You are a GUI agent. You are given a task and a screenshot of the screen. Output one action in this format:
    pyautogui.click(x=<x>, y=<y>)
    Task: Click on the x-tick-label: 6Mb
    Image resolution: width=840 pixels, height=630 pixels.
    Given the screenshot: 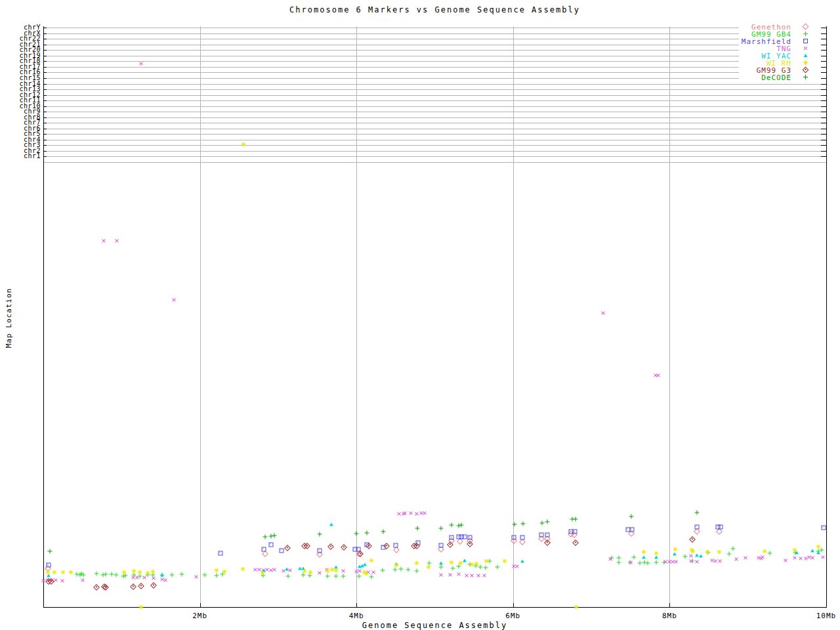 What is the action you would take?
    pyautogui.click(x=513, y=616)
    